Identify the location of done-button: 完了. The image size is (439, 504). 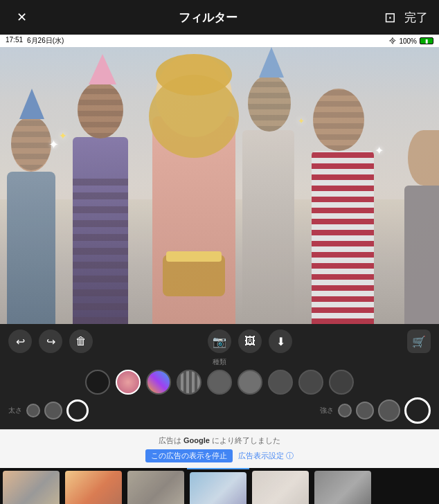
(416, 18).